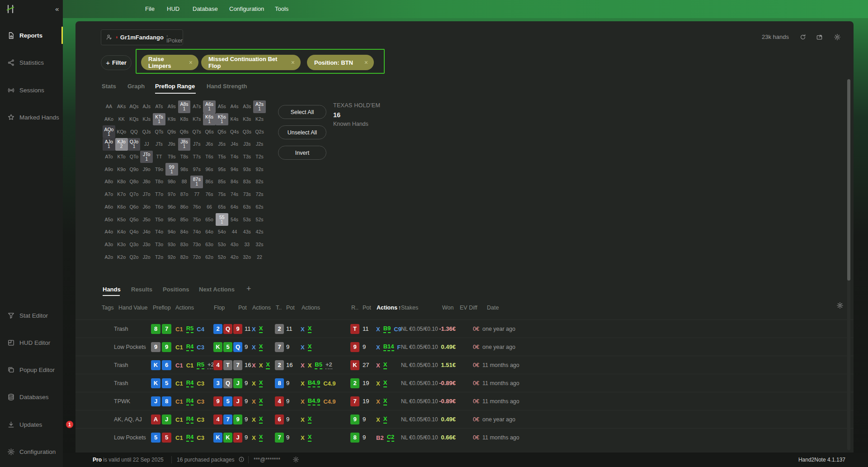 The width and height of the screenshot is (868, 467). Describe the element at coordinates (184, 169) in the screenshot. I see `range-cell-98s: 98s` at that location.